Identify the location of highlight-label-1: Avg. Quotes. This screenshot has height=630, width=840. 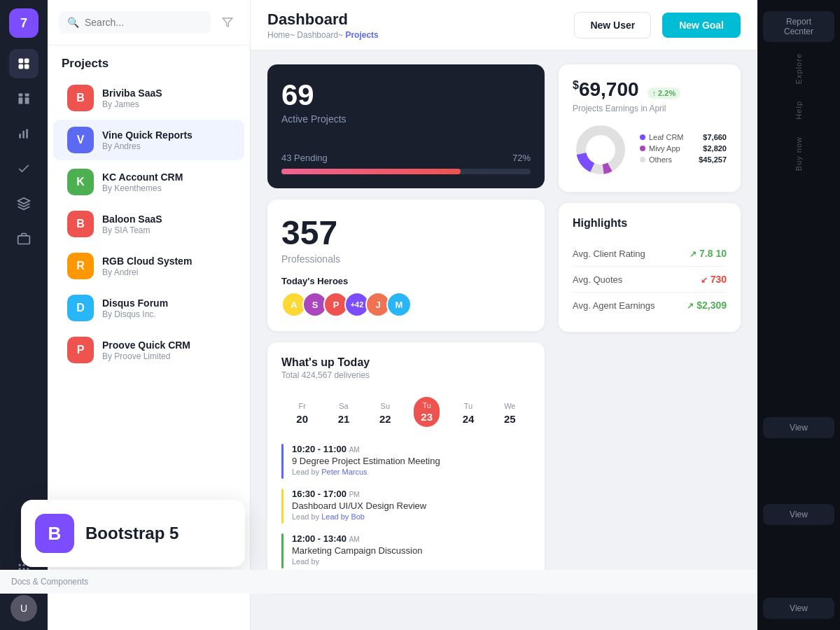
(598, 280).